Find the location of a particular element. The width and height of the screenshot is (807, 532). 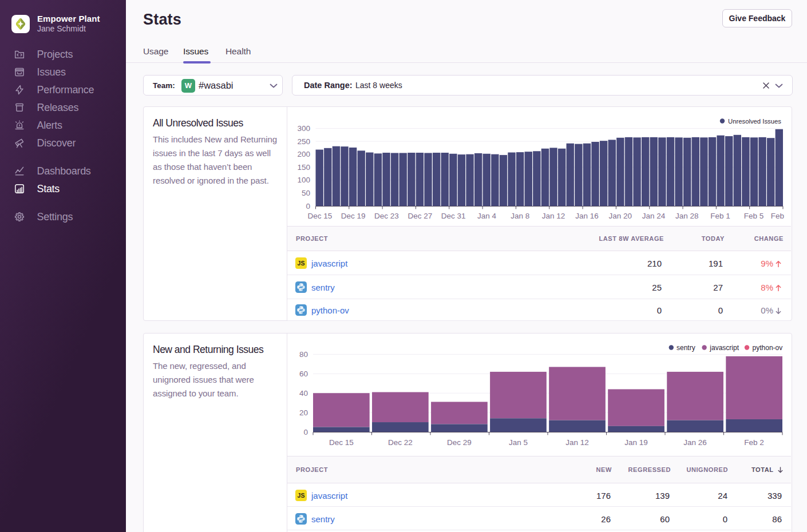

svg-text: 300 is located at coordinates (303, 128).